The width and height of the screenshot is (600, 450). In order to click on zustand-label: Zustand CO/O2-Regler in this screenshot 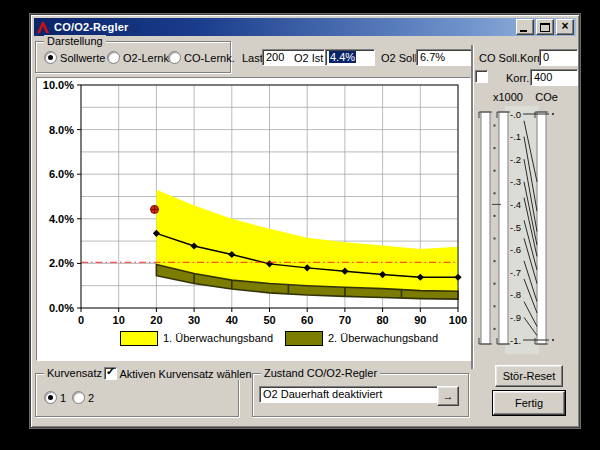, I will do `click(320, 373)`.